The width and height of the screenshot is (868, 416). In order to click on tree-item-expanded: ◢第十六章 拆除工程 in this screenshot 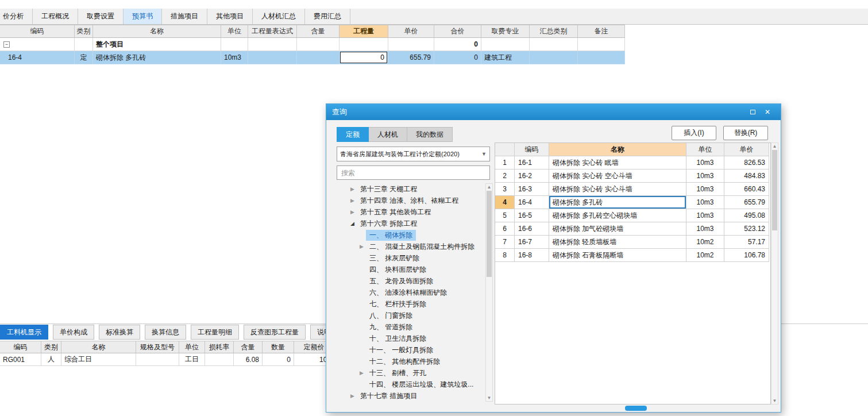, I will do `click(411, 224)`.